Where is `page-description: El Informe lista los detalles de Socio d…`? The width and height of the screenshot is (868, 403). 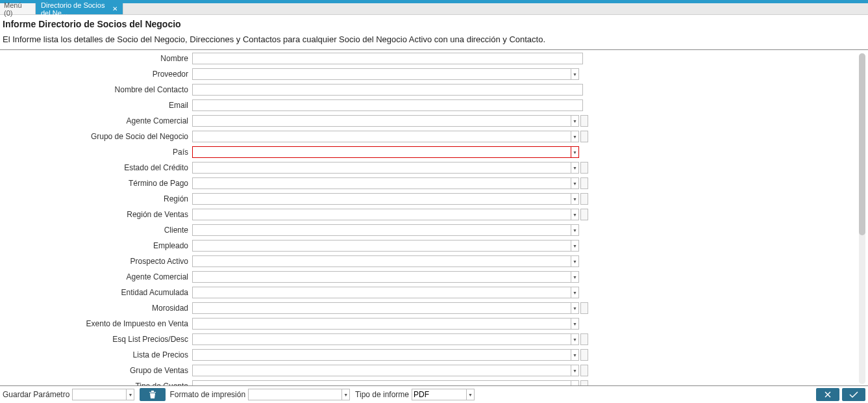 page-description: El Informe lista los detalles de Socio d… is located at coordinates (434, 40).